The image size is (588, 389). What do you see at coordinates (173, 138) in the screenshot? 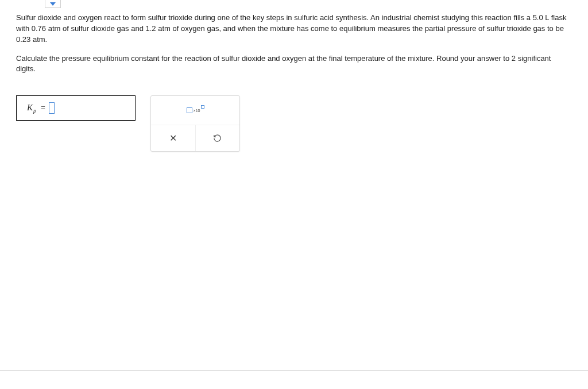
I see `clear-button: ✕` at bounding box center [173, 138].